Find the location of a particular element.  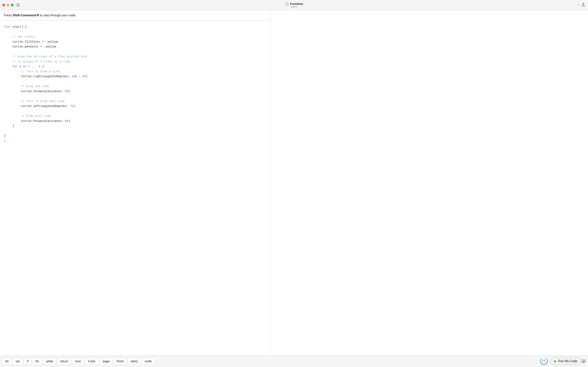

title-section: 📋 Functions Sketch is located at coordinates (294, 5).